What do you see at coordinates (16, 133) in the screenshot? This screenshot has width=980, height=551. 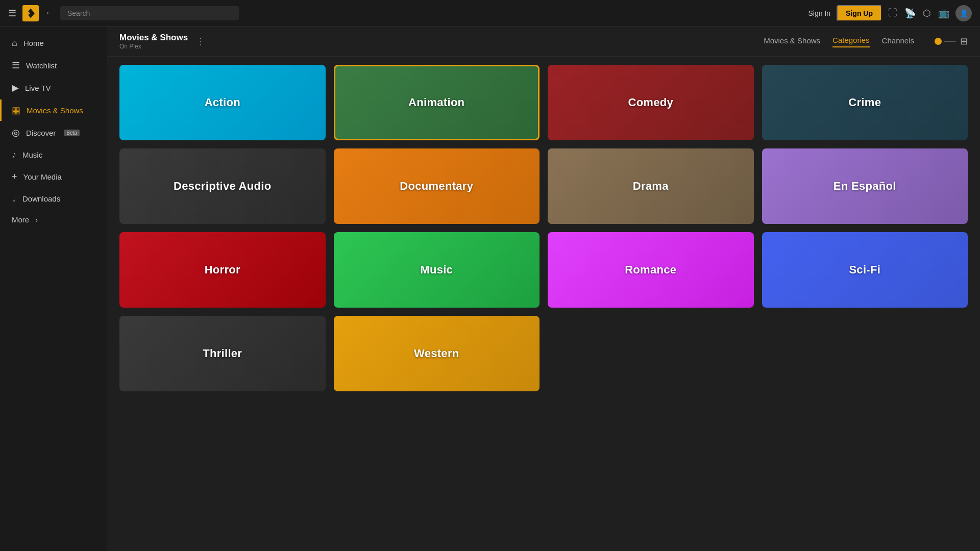 I see `discover-icon: ◎` at bounding box center [16, 133].